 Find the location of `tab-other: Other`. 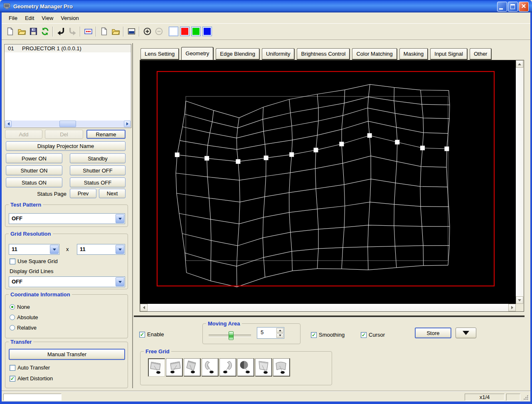

tab-other: Other is located at coordinates (481, 54).